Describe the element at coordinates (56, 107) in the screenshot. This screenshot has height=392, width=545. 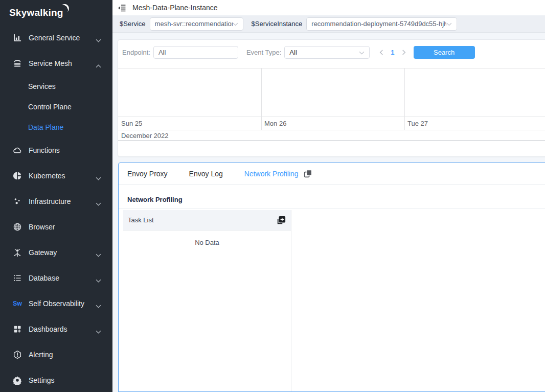
I see `sidebar-item-control-plane: Control Plane` at that location.